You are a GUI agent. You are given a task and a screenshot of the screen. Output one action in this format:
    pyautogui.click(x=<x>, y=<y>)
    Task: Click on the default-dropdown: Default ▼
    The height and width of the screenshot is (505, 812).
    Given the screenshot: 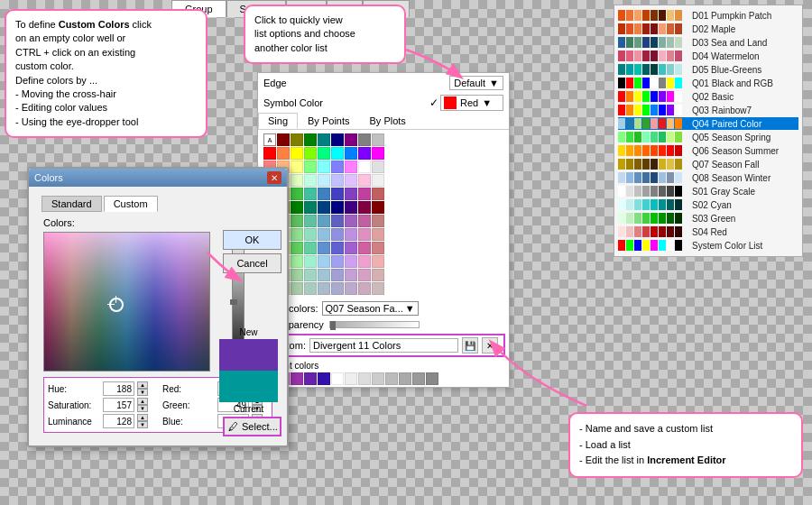 What is the action you would take?
    pyautogui.click(x=476, y=83)
    